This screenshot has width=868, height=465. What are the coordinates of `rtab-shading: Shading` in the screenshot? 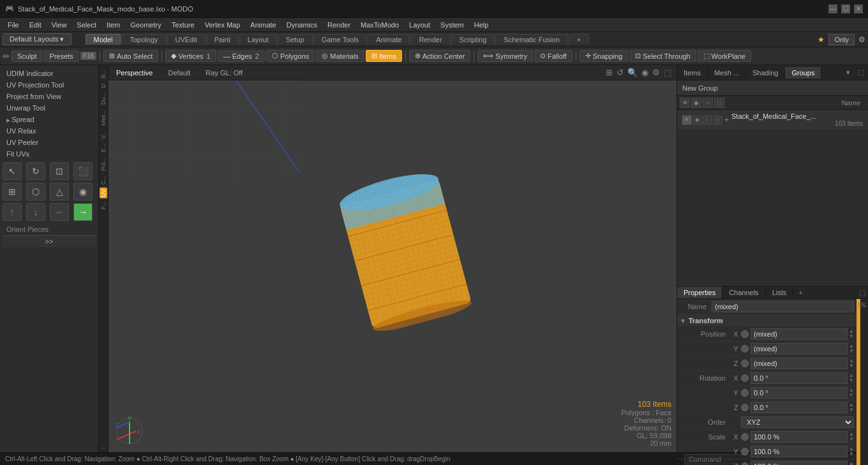 It's located at (766, 73).